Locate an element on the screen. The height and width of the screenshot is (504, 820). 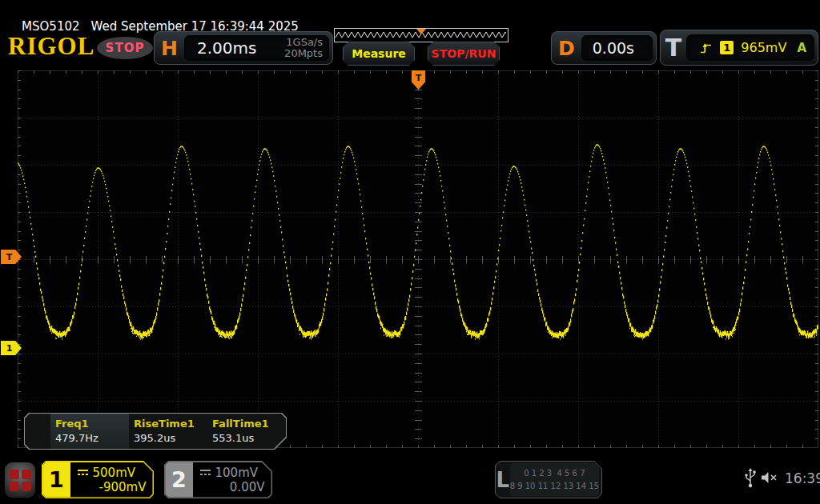
trigger-sweep-mode: A is located at coordinates (802, 48).